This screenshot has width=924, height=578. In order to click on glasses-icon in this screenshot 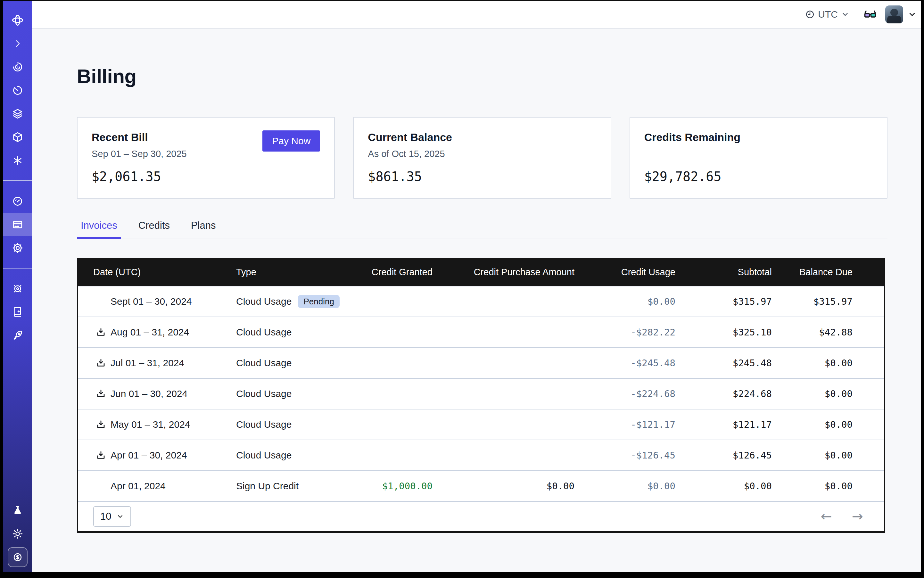, I will do `click(870, 15)`.